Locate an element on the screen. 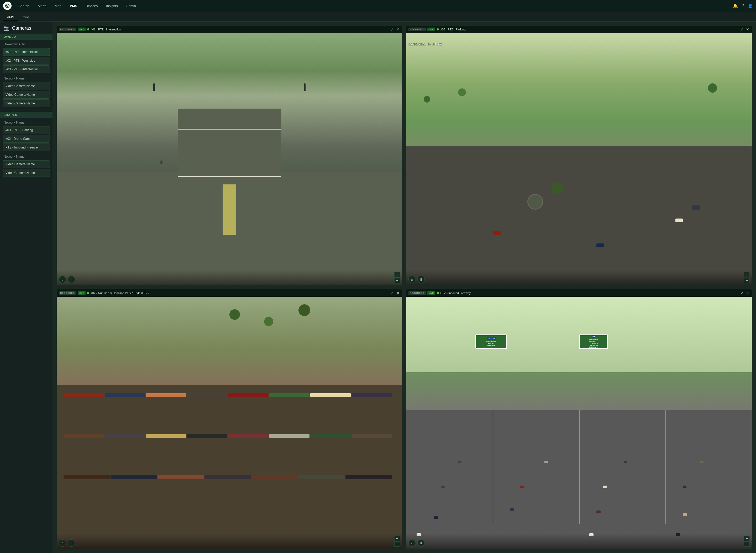 The image size is (756, 553). badge-recorded-2: RECORDED is located at coordinates (417, 29).